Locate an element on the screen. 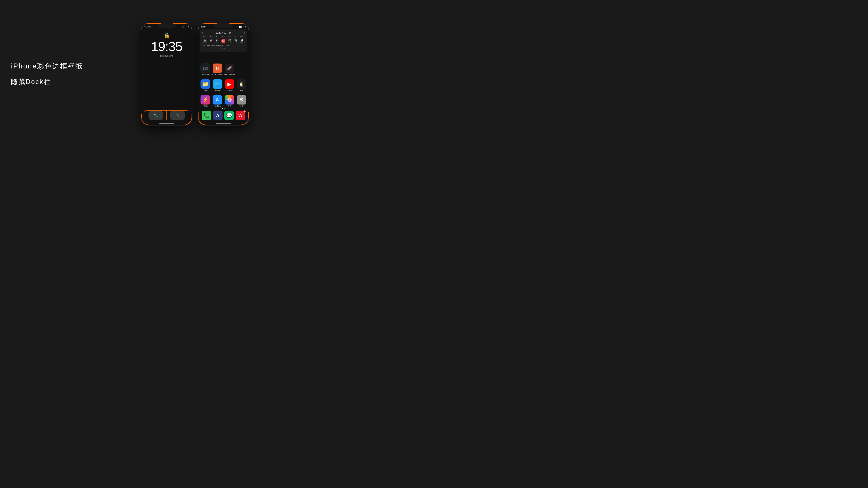  cal-day-28-today: 28 is located at coordinates (223, 41).